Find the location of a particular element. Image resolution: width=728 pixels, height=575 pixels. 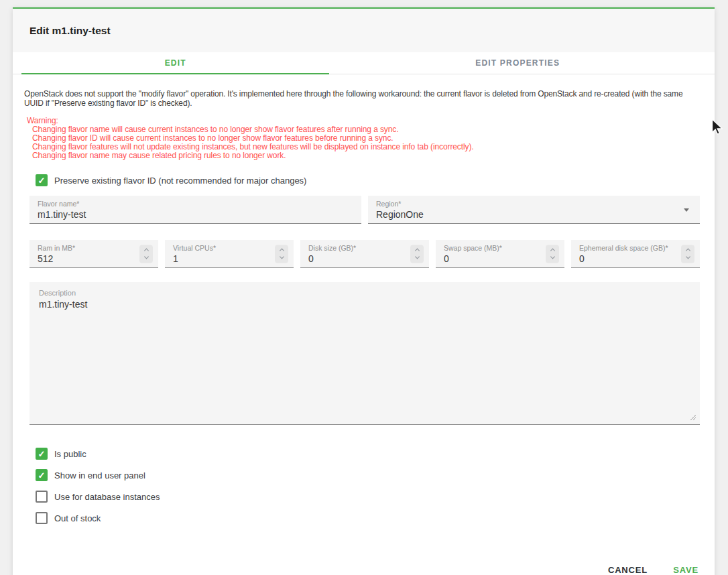

workaround-info-text: OpenStack does not support the "modify f… is located at coordinates (357, 99).